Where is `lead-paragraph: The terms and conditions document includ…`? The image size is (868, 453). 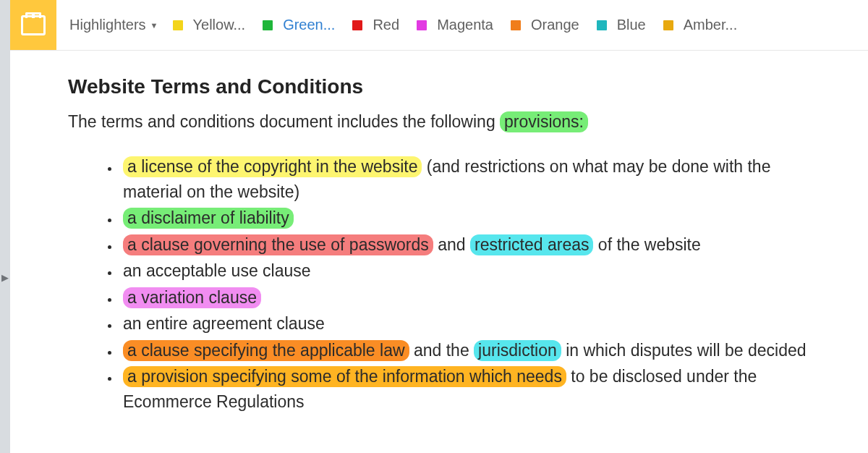
lead-paragraph: The terms and conditions document includ… is located at coordinates (450, 122).